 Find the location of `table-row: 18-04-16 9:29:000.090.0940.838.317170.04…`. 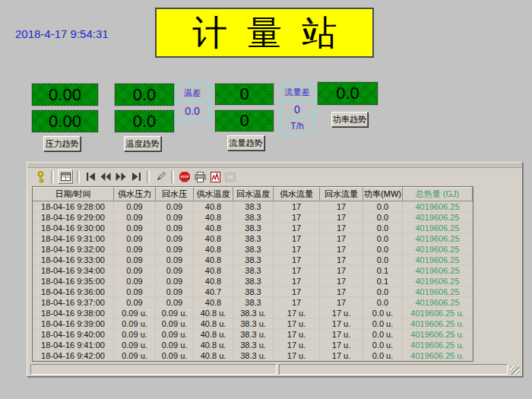

table-row: 18-04-16 9:29:000.090.0940.838.317170.04… is located at coordinates (252, 217).